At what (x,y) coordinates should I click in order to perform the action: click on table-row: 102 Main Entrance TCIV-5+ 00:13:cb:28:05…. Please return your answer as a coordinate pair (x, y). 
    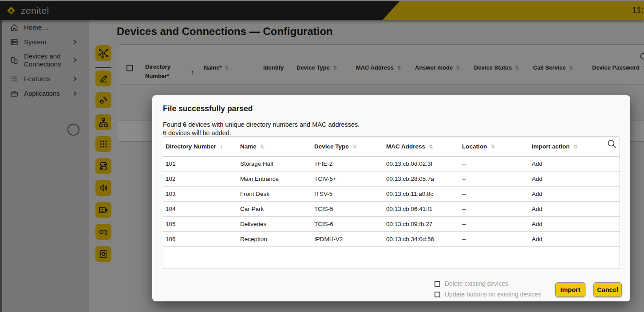
    Looking at the image, I should click on (391, 179).